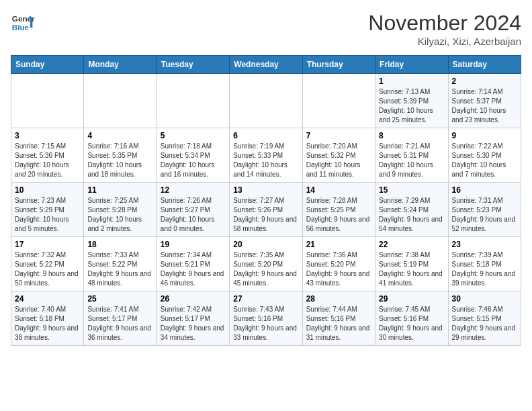 The height and width of the screenshot is (411, 532). Describe the element at coordinates (266, 269) in the screenshot. I see `day-info: Sunrise: 7:35 AM Sunset: 5:20 PM Dayligh…` at that location.